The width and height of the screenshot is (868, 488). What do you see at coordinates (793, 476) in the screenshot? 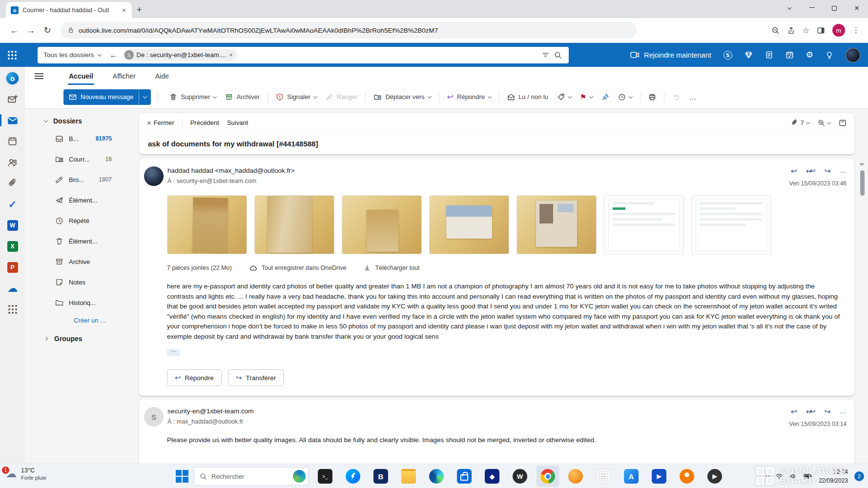
I see `volume-icon` at bounding box center [793, 476].